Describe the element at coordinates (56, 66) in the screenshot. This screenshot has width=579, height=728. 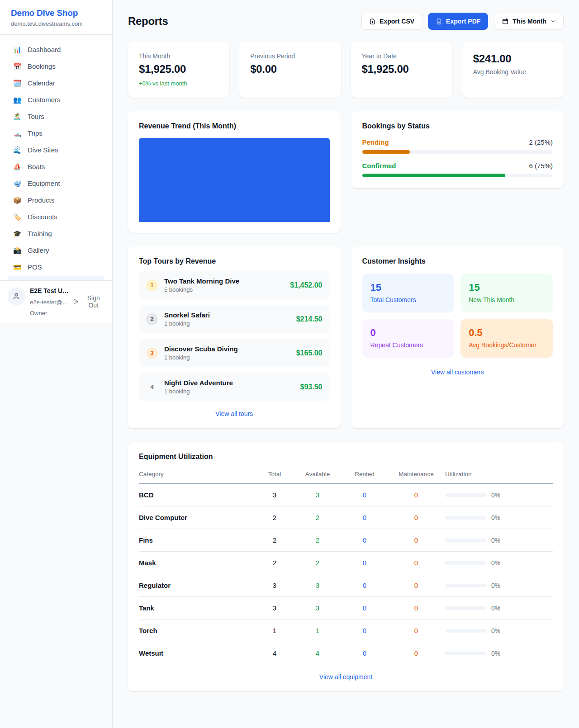
I see `sidebar-item-bookings: 📅Bookings` at that location.